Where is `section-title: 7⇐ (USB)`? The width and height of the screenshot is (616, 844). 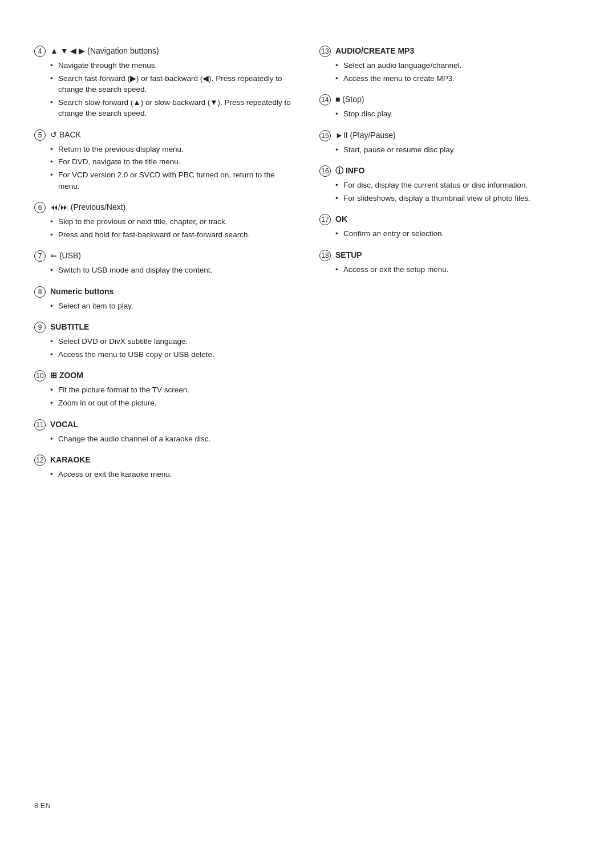
section-title: 7⇐ (USB) is located at coordinates (165, 256).